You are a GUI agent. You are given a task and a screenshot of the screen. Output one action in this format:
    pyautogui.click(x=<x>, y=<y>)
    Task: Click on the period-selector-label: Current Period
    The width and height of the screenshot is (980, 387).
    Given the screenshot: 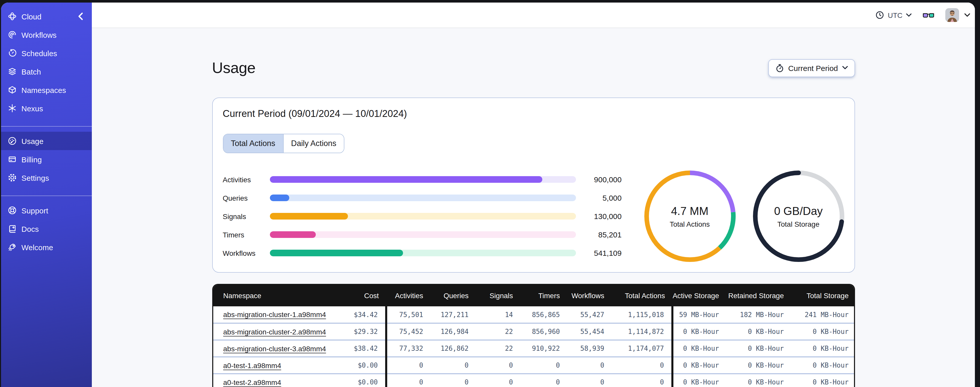 What is the action you would take?
    pyautogui.click(x=813, y=68)
    